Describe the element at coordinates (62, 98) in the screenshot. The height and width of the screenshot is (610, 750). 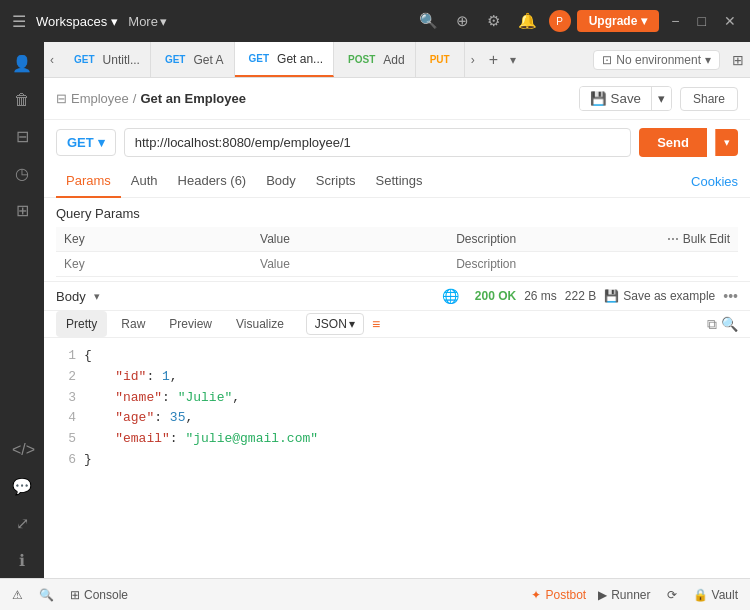
I see `breadcrumb-icon: ⊟` at that location.